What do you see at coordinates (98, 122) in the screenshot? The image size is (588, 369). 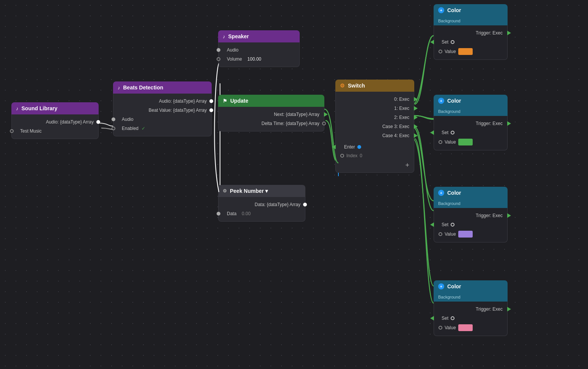 I see `sound-library-audio-port` at bounding box center [98, 122].